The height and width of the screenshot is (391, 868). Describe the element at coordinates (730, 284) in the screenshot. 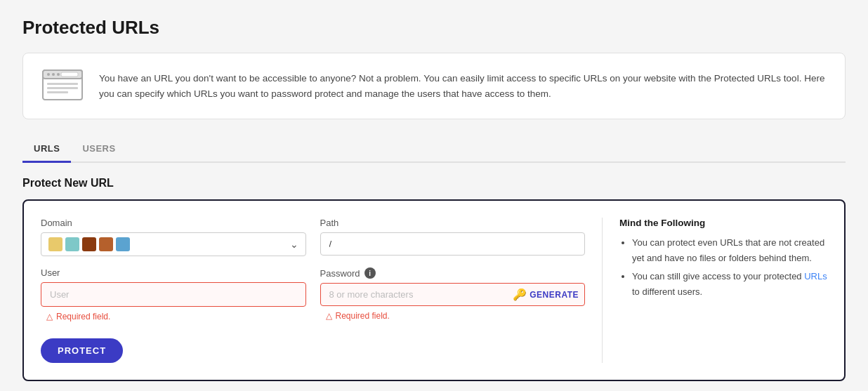

I see `mind-item-2: You can still give access to your protec…` at that location.